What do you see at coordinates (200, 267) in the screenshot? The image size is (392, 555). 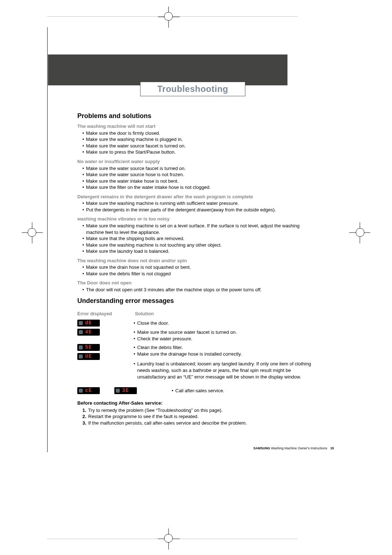 I see `problem-item: Make sure the drain hose is not squashed…` at bounding box center [200, 267].